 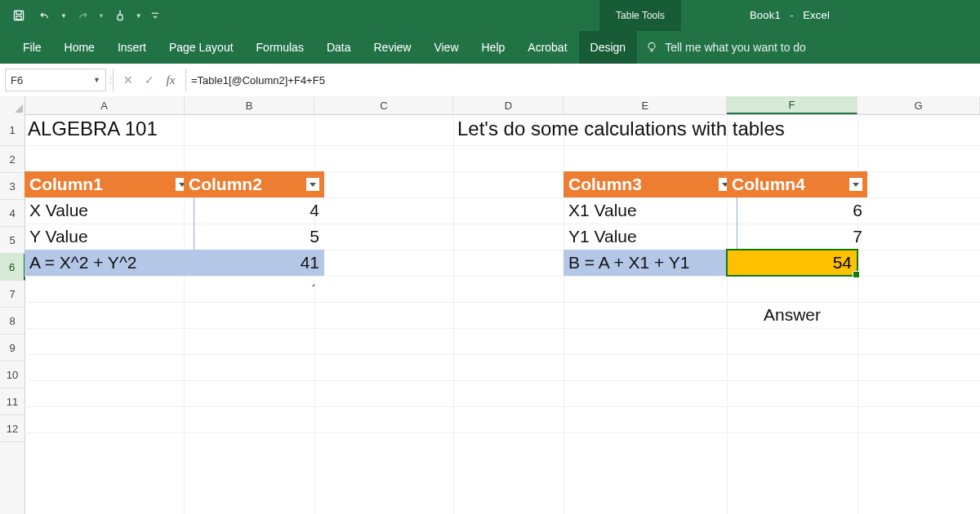 I want to click on col-header-A: A, so click(x=105, y=105).